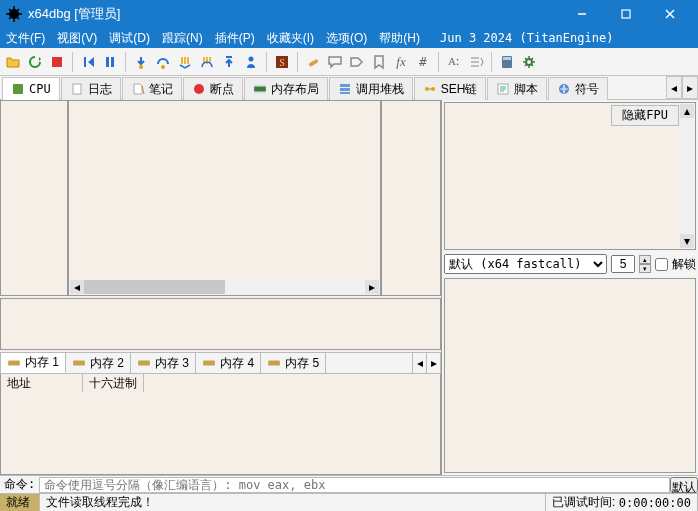  Describe the element at coordinates (152, 88) in the screenshot. I see `tab-notes: 笔记` at that location.